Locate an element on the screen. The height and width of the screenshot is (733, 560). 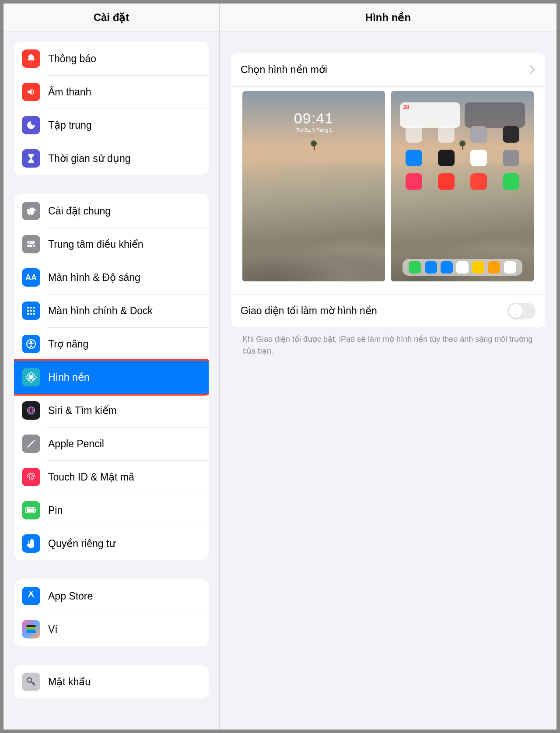
sidebar-item-label: Trung tâm điều khiển is located at coordinates (96, 244).